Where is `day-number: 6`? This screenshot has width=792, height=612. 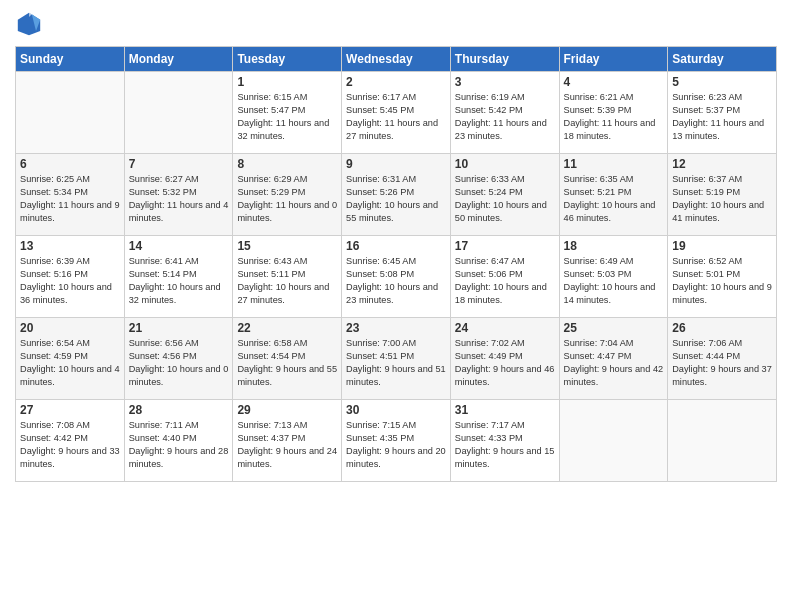 day-number: 6 is located at coordinates (70, 164).